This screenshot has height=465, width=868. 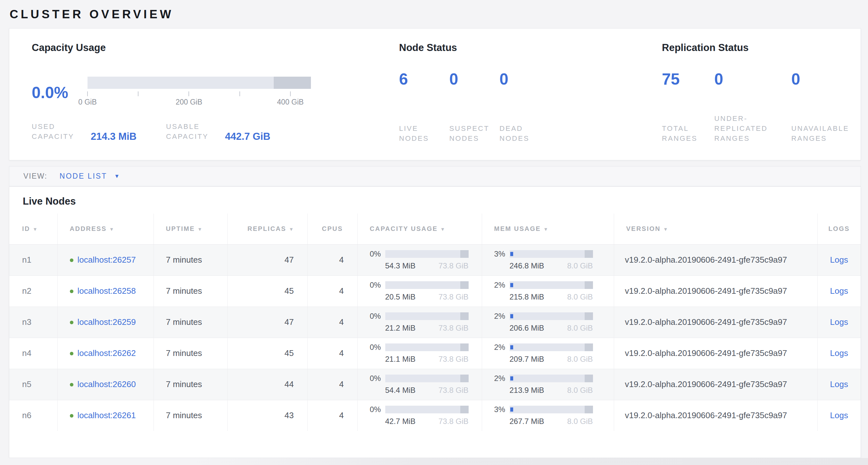 I want to click on cell-capacity: 0%54.4 MiB73.8 GiB, so click(x=420, y=384).